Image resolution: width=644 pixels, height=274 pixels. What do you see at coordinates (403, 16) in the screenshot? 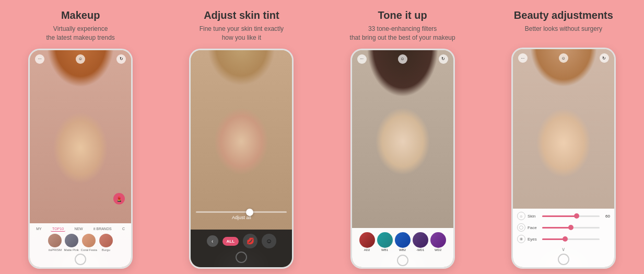
I see `panel-3-title: Tone it up` at bounding box center [403, 16].